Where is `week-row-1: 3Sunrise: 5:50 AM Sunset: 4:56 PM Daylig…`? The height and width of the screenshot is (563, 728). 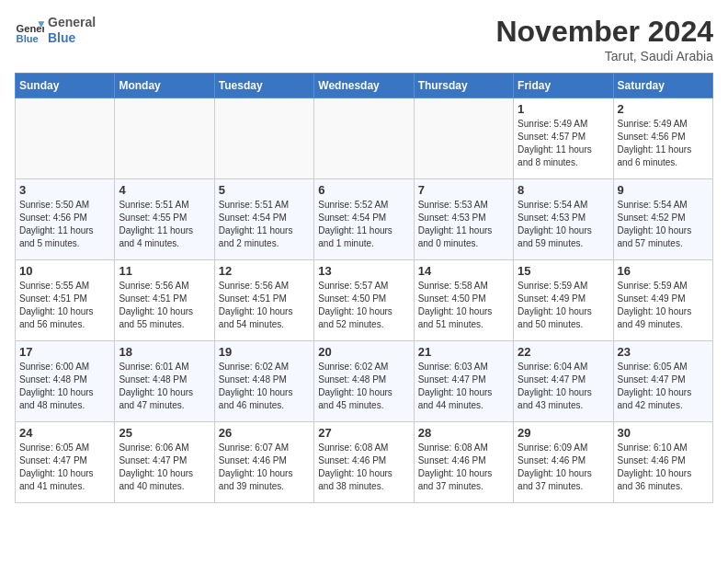 week-row-1: 3Sunrise: 5:50 AM Sunset: 4:56 PM Daylig… is located at coordinates (364, 220).